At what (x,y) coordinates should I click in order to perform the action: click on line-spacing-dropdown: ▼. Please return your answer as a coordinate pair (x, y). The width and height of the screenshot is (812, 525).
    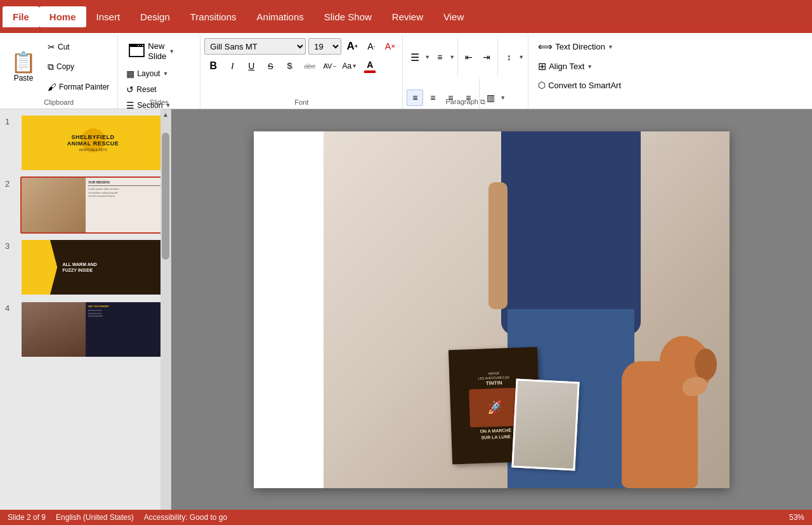
    Looking at the image, I should click on (521, 57).